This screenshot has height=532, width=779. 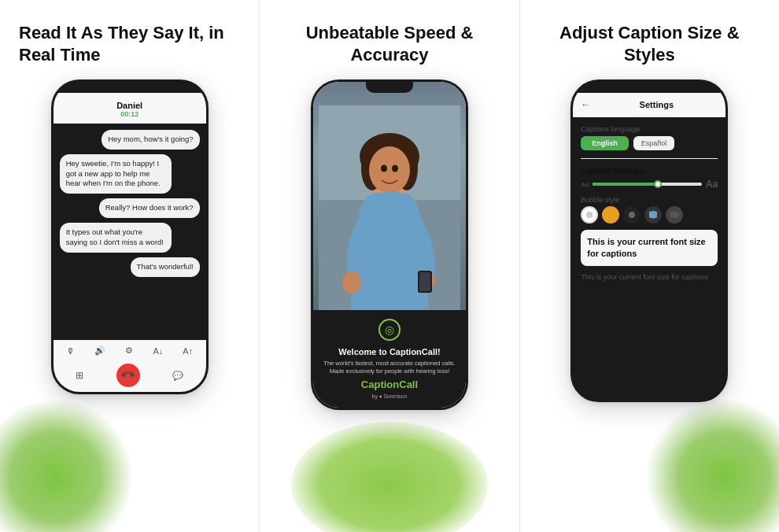 What do you see at coordinates (390, 330) in the screenshot?
I see `captioncall-logo-icon: ◎` at bounding box center [390, 330].